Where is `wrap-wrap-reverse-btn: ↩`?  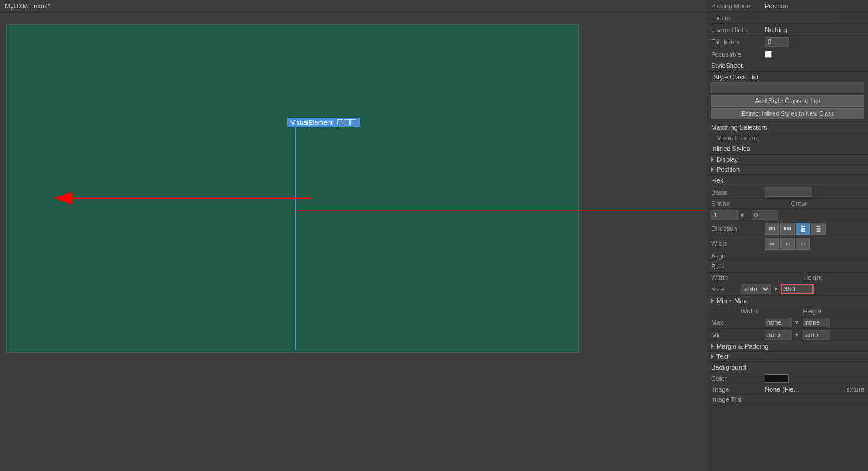 wrap-wrap-reverse-btn: ↩ is located at coordinates (803, 244).